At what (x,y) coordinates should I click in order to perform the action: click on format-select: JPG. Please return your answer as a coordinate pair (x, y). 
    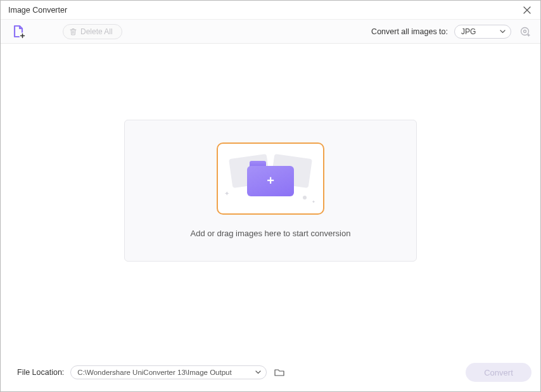
    Looking at the image, I should click on (483, 32).